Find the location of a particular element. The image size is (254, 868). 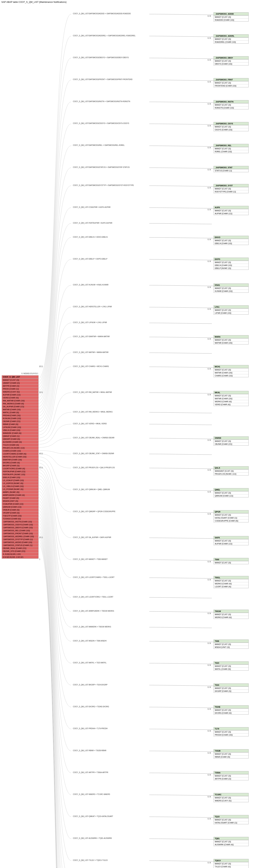

target-box-title: T001W is located at coordinates (231, 611).